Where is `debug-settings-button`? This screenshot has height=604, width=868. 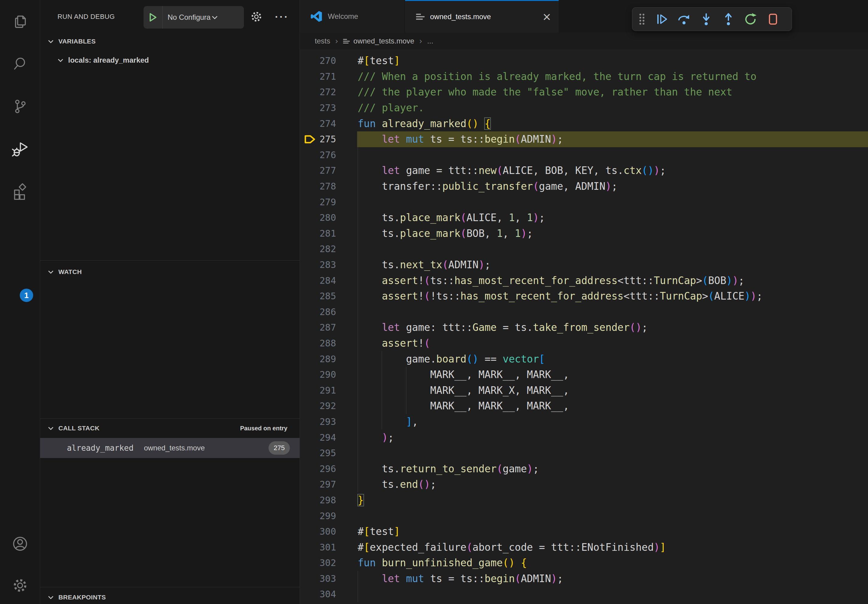
debug-settings-button is located at coordinates (256, 17).